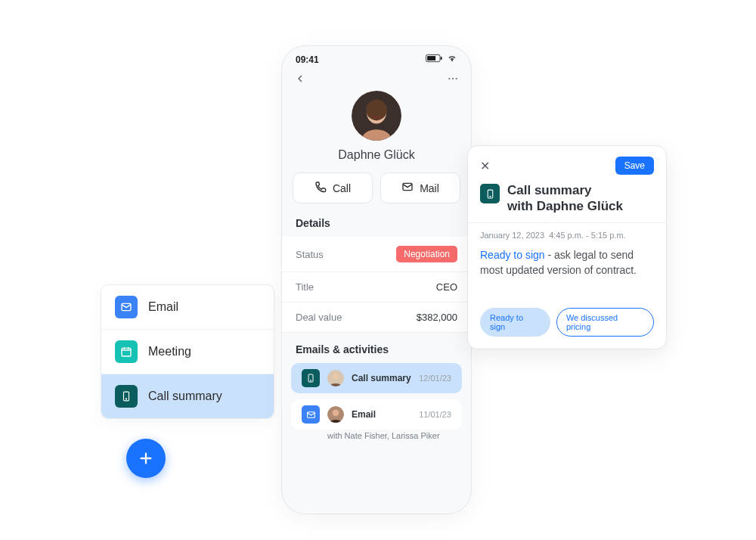 The height and width of the screenshot is (540, 756). What do you see at coordinates (300, 80) in the screenshot?
I see `back-icon` at bounding box center [300, 80].